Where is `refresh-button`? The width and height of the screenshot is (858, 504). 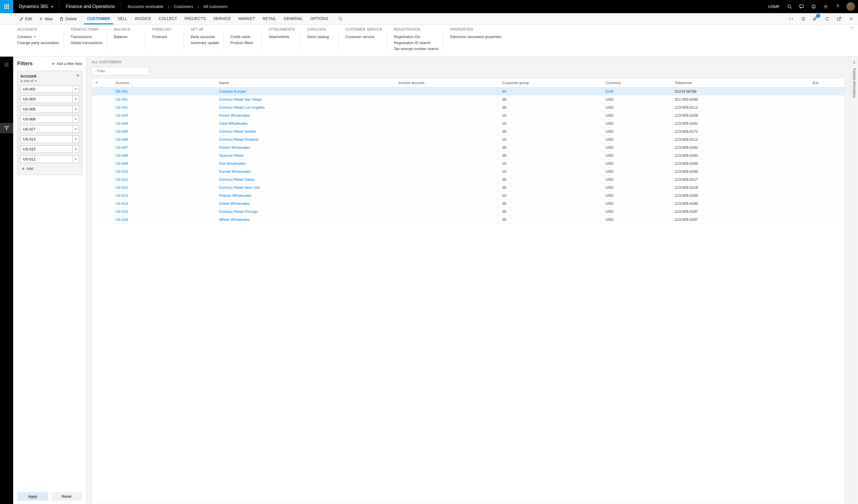 refresh-button is located at coordinates (827, 19).